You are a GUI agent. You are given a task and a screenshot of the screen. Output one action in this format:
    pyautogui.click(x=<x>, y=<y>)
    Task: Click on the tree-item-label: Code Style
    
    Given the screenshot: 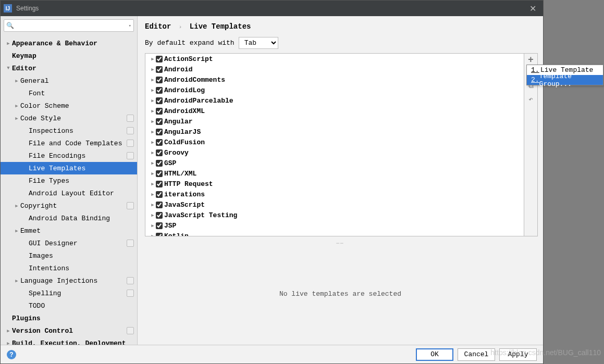 What is the action you would take?
    pyautogui.click(x=73, y=119)
    